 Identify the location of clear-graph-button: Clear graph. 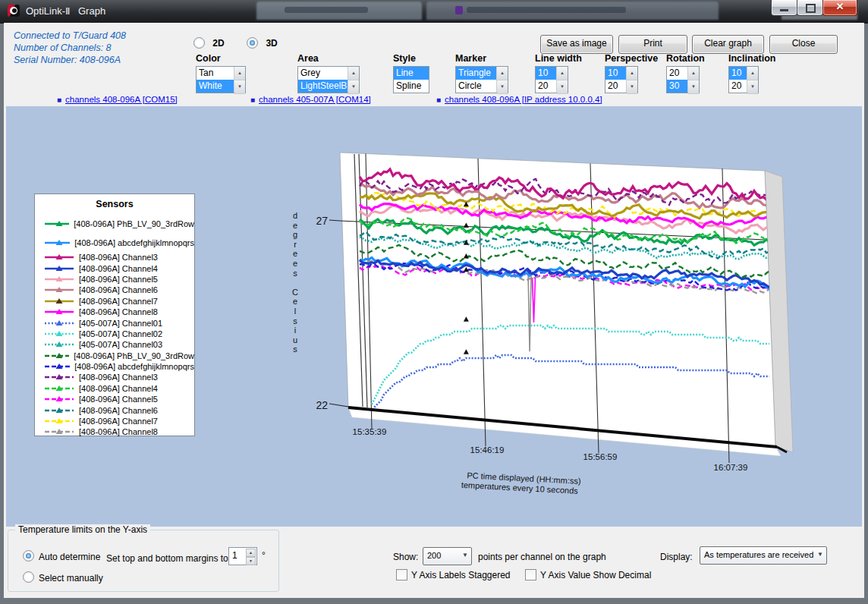
(728, 44).